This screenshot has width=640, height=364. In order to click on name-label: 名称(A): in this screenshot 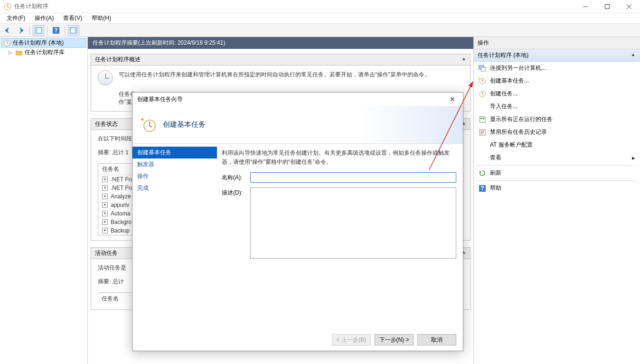, I will do `click(236, 177)`.